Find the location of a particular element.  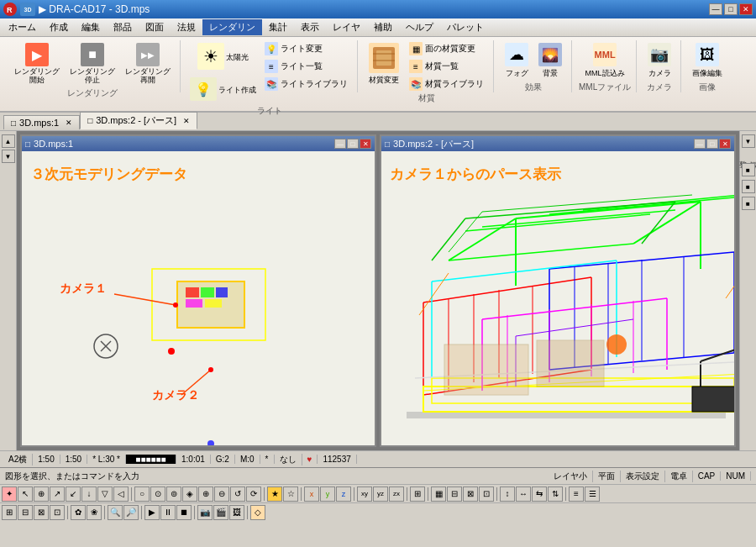

menu-palette: パレット is located at coordinates (465, 27).